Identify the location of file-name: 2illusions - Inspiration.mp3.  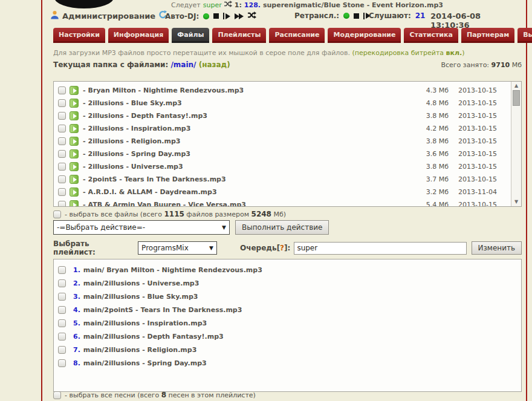
(254, 128).